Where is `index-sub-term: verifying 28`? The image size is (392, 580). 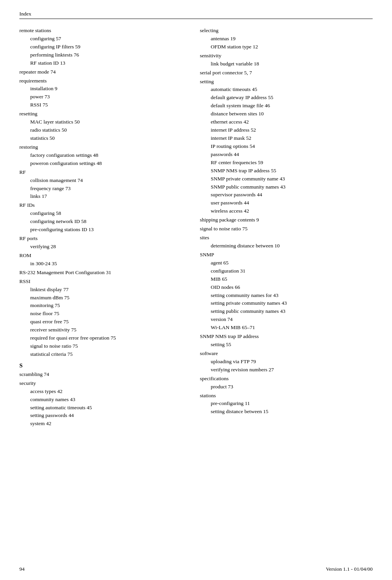 index-sub-term: verifying 28 is located at coordinates (102, 247).